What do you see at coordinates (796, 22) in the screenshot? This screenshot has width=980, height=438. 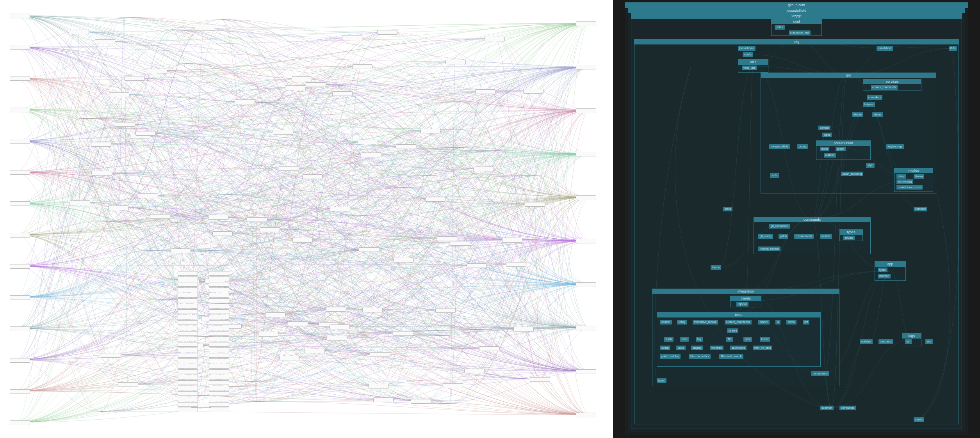 I see `hdr-cmd: cmd` at bounding box center [796, 22].